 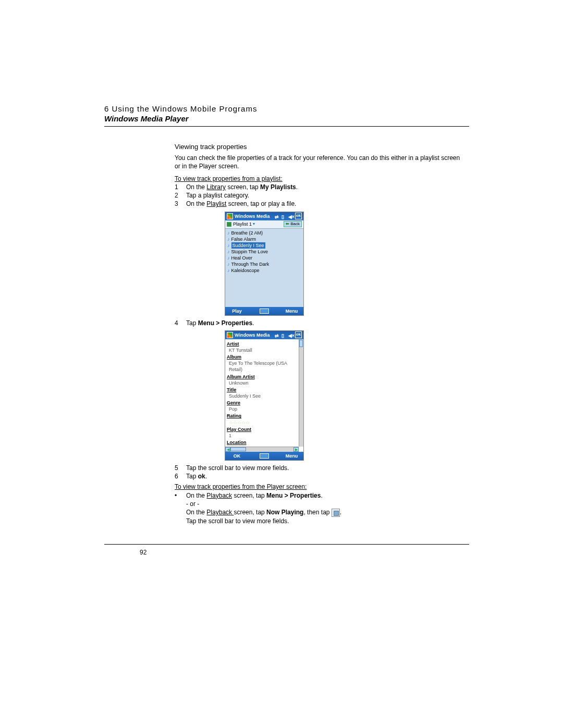 What do you see at coordinates (216, 204) in the screenshot?
I see `playlist-link: Playlist` at bounding box center [216, 204].